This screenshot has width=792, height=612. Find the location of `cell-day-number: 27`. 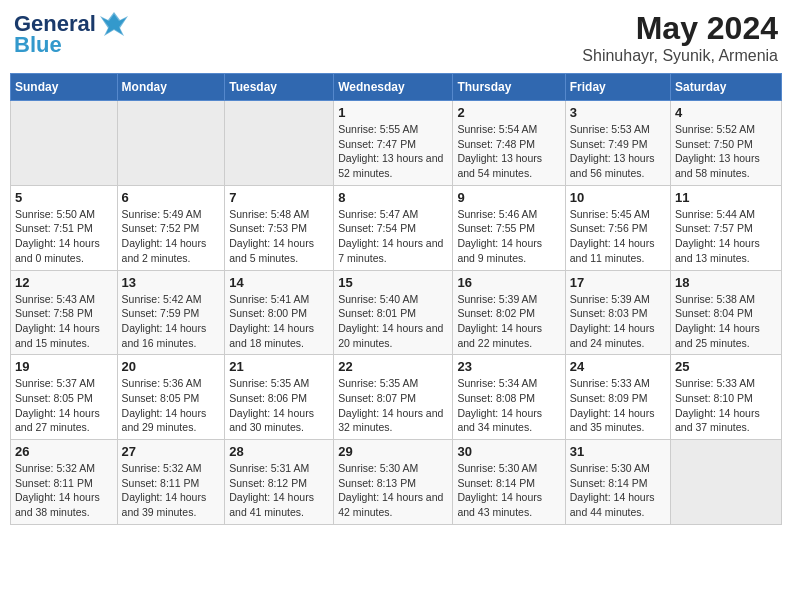

cell-day-number: 27 is located at coordinates (172, 452).